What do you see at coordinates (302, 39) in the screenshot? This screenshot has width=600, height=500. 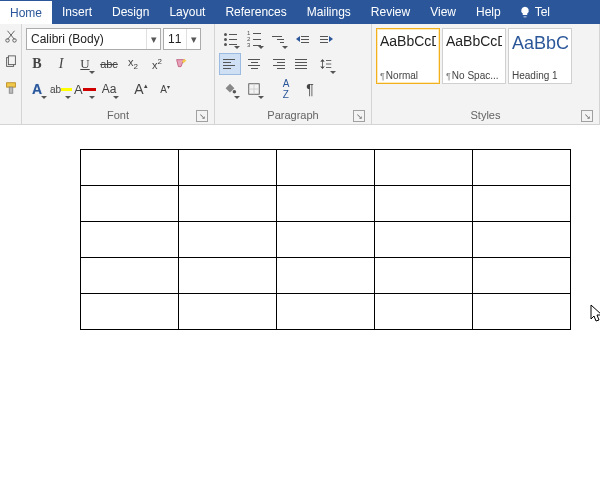 I see `decrease-indent-button` at bounding box center [302, 39].